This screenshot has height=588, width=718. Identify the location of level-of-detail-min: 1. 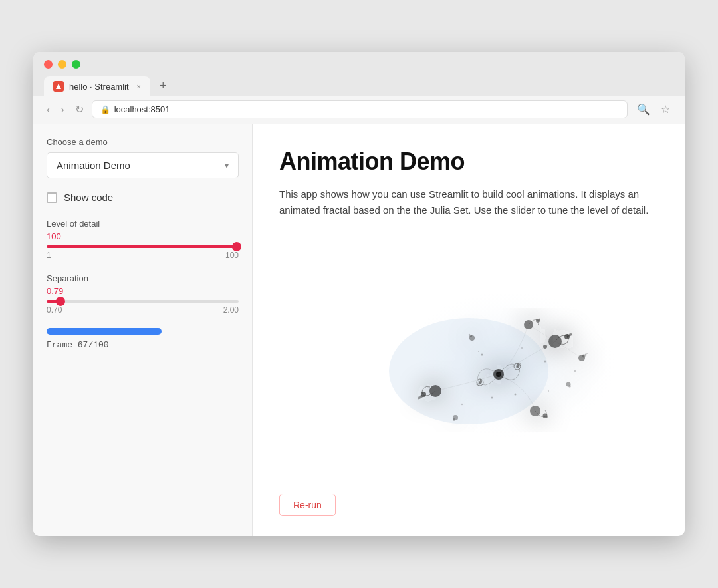
(49, 255).